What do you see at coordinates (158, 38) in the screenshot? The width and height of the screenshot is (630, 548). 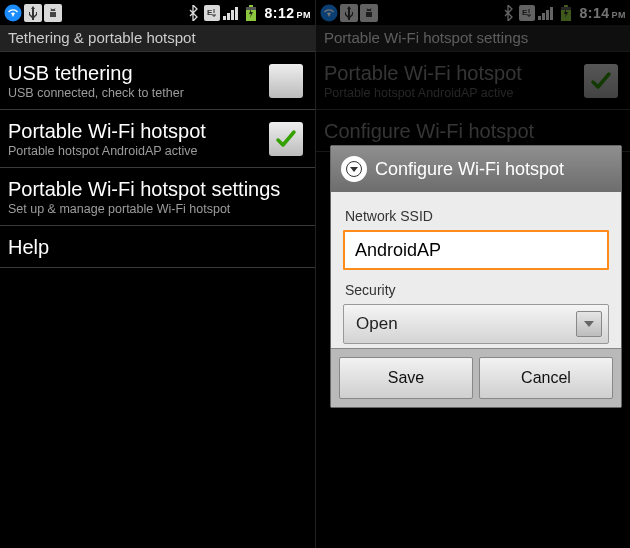 I see `page-title: Tethering & portable hotspot` at bounding box center [158, 38].